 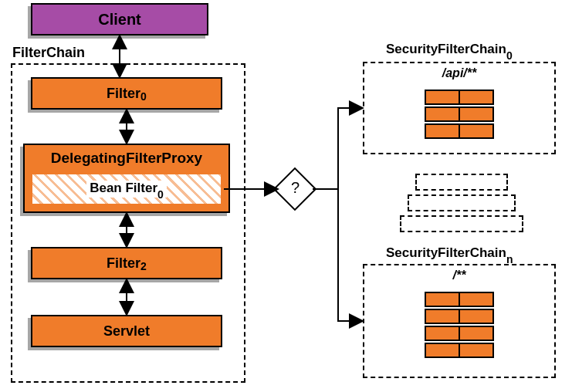 What do you see at coordinates (124, 188) in the screenshot?
I see `bean-filter-label: Bean Filter` at bounding box center [124, 188].